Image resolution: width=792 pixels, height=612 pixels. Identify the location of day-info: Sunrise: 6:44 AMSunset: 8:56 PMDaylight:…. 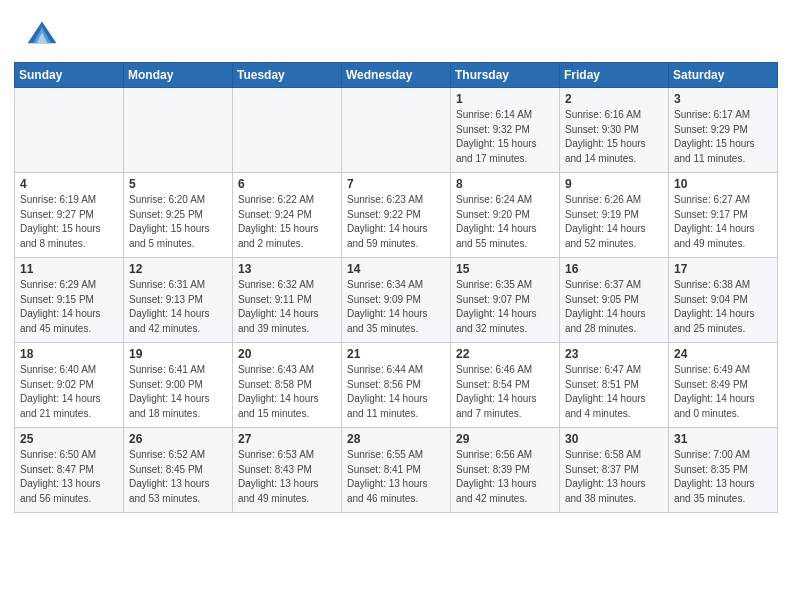
(396, 392).